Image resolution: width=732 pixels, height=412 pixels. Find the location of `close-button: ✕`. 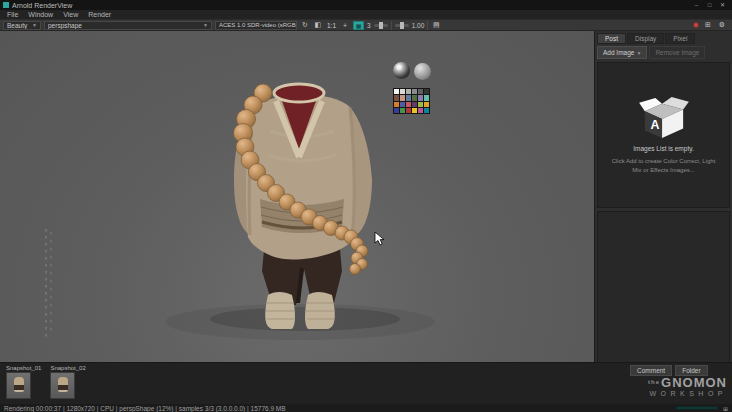

close-button: ✕ is located at coordinates (722, 5).